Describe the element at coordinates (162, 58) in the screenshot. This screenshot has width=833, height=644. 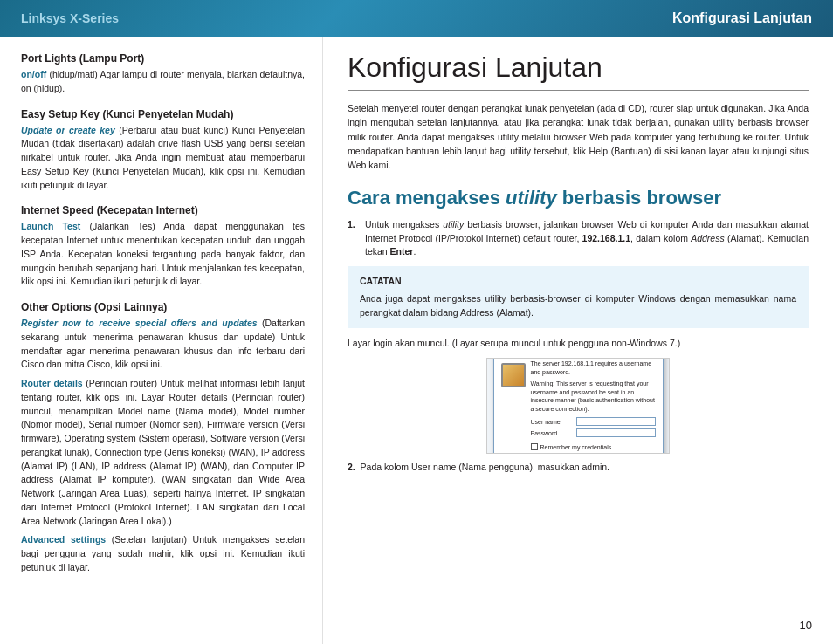
I see `section-port-lights-title: Port Lights (Lampu Port)` at that location.